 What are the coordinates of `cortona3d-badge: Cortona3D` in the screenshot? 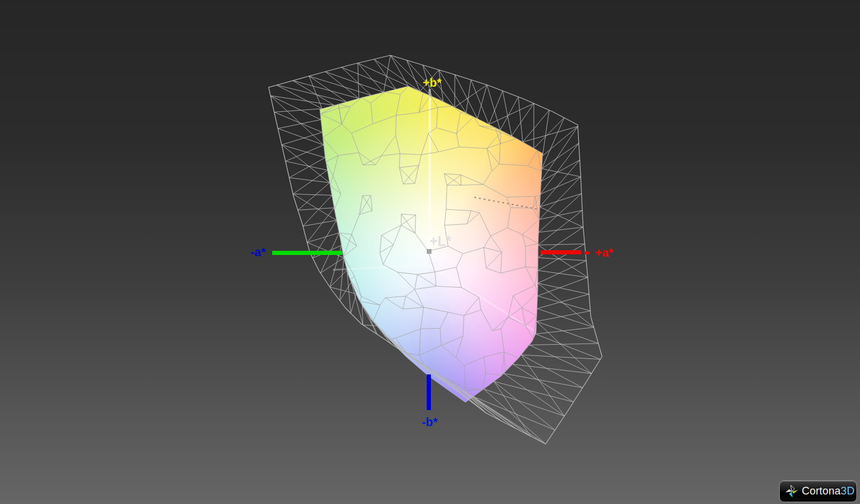 It's located at (818, 491).